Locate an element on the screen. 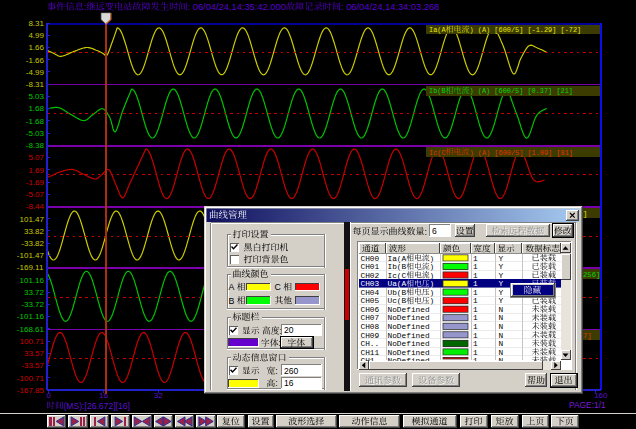 The width and height of the screenshot is (636, 429). svg-text: -1.68 is located at coordinates (36, 122).